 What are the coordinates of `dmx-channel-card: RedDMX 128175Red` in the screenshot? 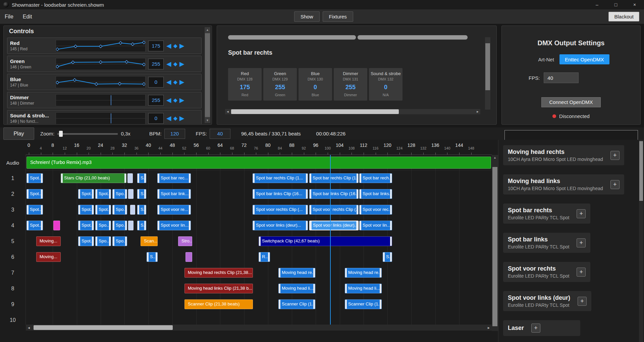 It's located at (245, 84).